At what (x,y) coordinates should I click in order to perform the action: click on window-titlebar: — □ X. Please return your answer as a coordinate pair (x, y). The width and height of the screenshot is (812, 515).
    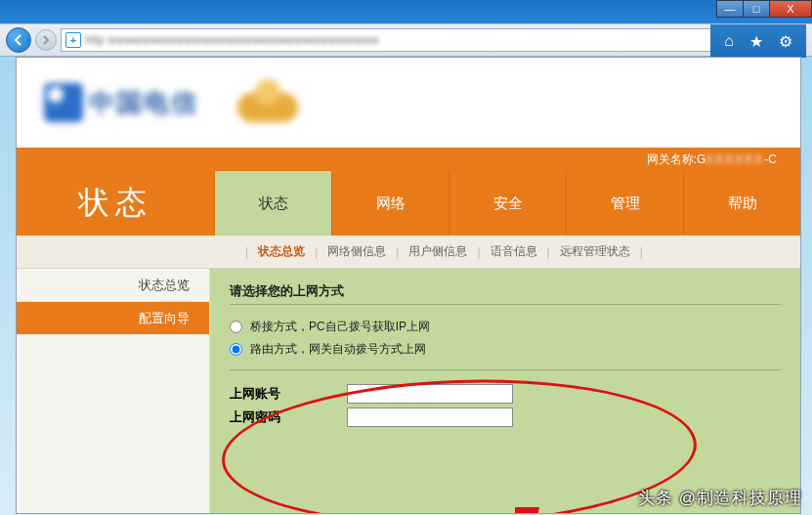
    Looking at the image, I should click on (406, 12).